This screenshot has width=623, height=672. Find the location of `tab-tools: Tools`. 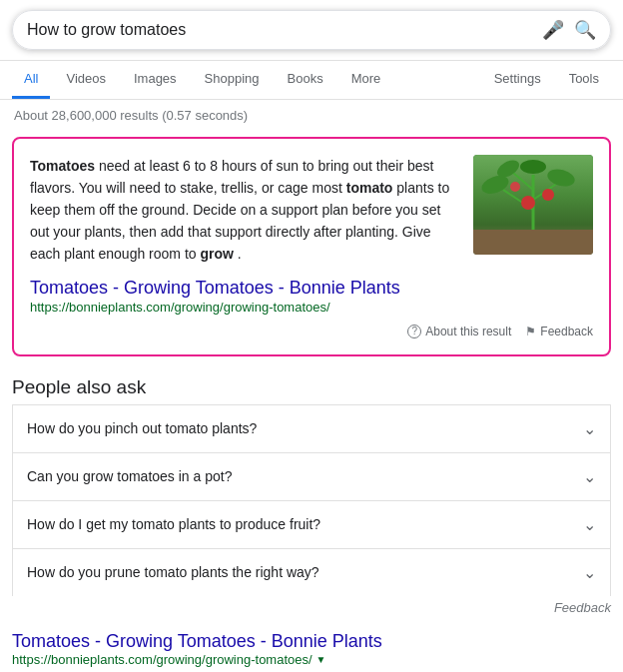

tab-tools: Tools is located at coordinates (584, 80).